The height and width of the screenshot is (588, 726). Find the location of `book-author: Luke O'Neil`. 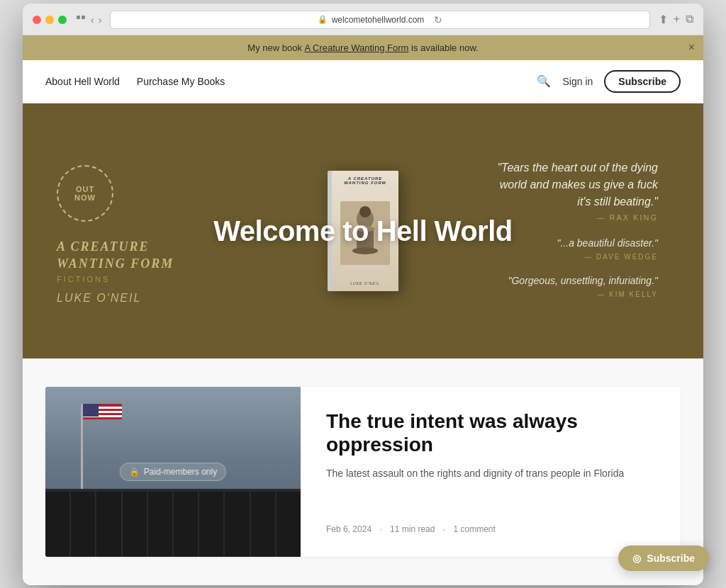

book-author: Luke O'Neil is located at coordinates (135, 298).